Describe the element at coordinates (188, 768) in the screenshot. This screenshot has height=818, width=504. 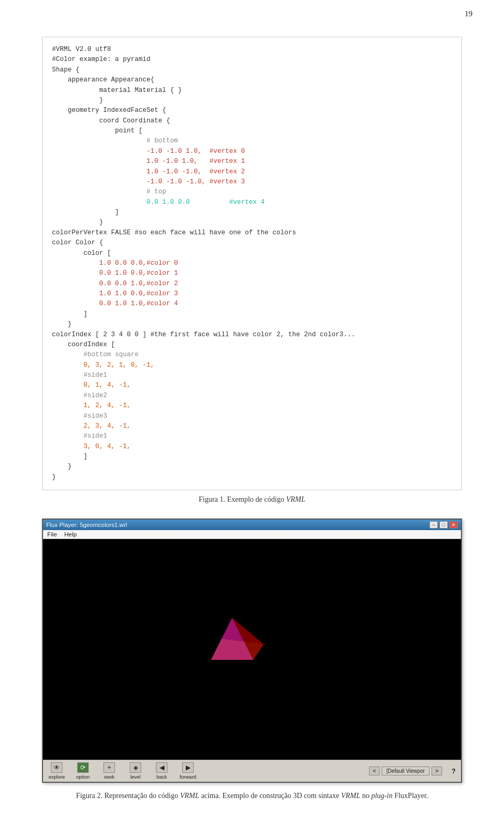
I see `forward-icon: ▶` at that location.